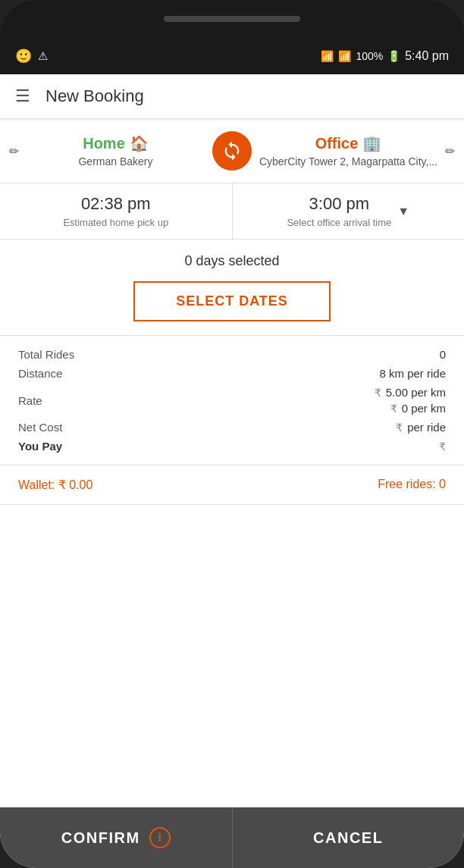 This screenshot has height=868, width=464. Describe the element at coordinates (56, 355) in the screenshot. I see `total-rides-label: Total Rides` at that location.